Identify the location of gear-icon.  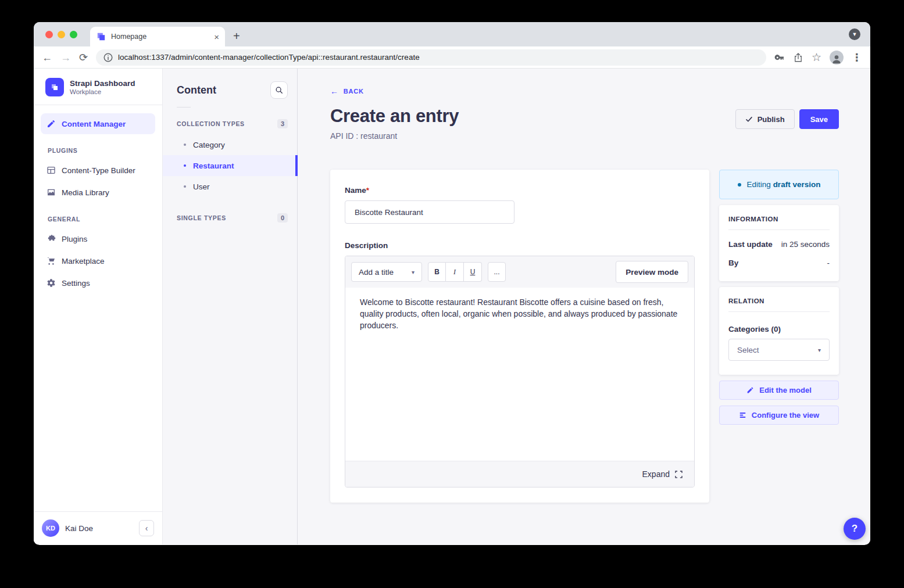
(51, 283).